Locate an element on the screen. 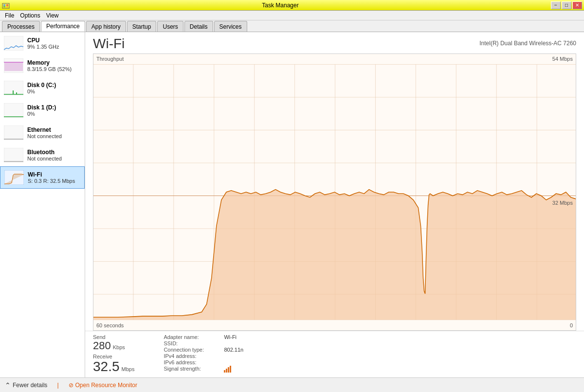  ssid-key: SSID: is located at coordinates (193, 343).